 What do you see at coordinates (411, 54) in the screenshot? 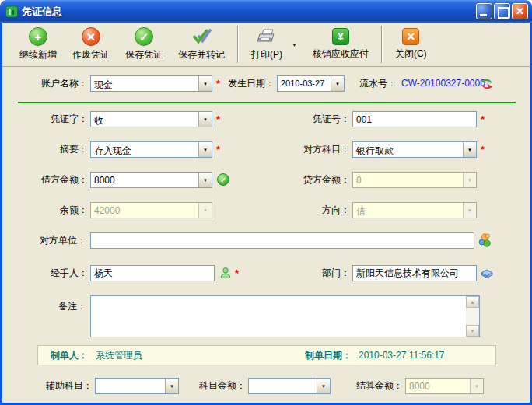
I see `close-toolbar-label: 关闭(C)` at bounding box center [411, 54].